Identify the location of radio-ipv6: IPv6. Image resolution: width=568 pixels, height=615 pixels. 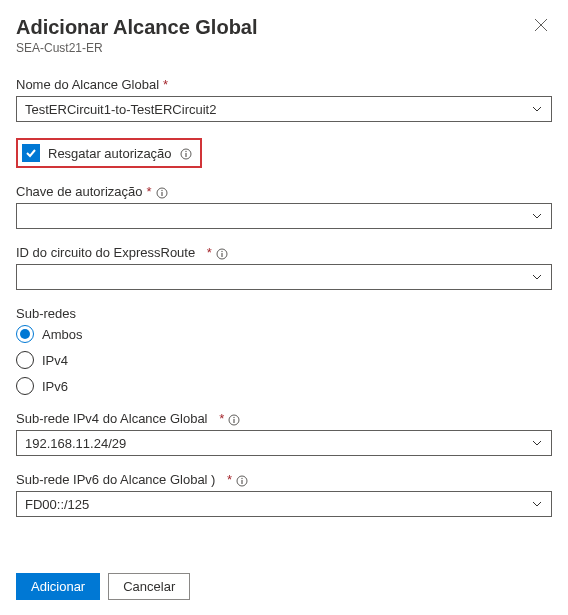
(284, 386).